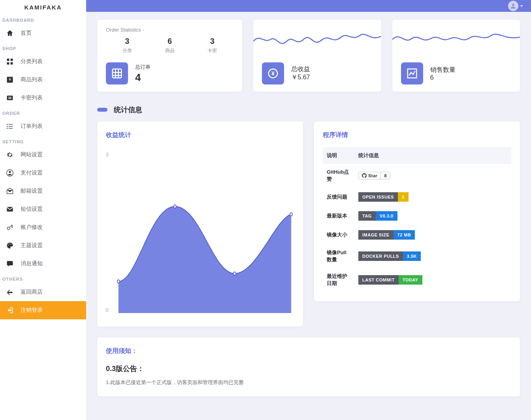 This screenshot has height=420, width=531. What do you see at coordinates (127, 41) in the screenshot?
I see `stat-categories-num: 3` at bounding box center [127, 41].